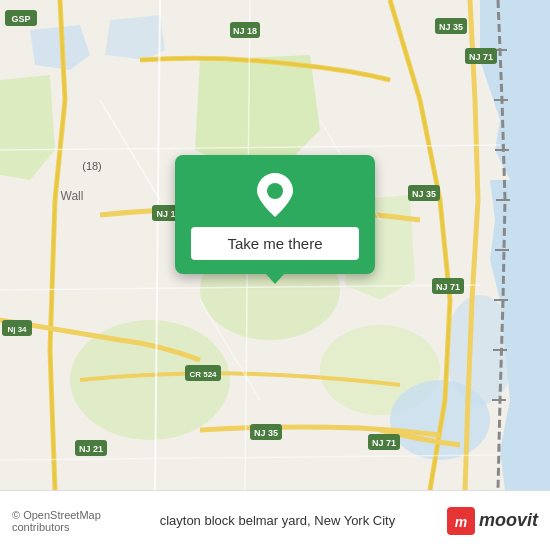 The image size is (550, 550). Describe the element at coordinates (492, 521) in the screenshot. I see `moovit-logo: m moovit` at that location.